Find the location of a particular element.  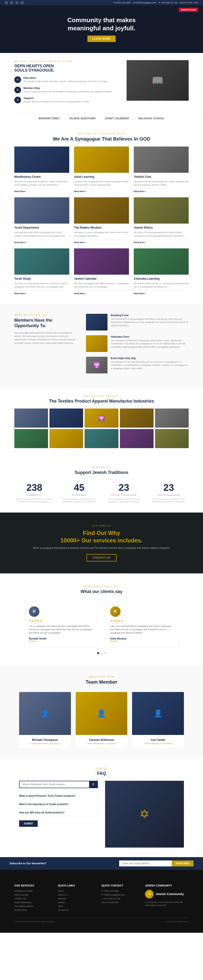

gallery-label: THE TEXTILES PRODUCT is located at coordinates (101, 396).